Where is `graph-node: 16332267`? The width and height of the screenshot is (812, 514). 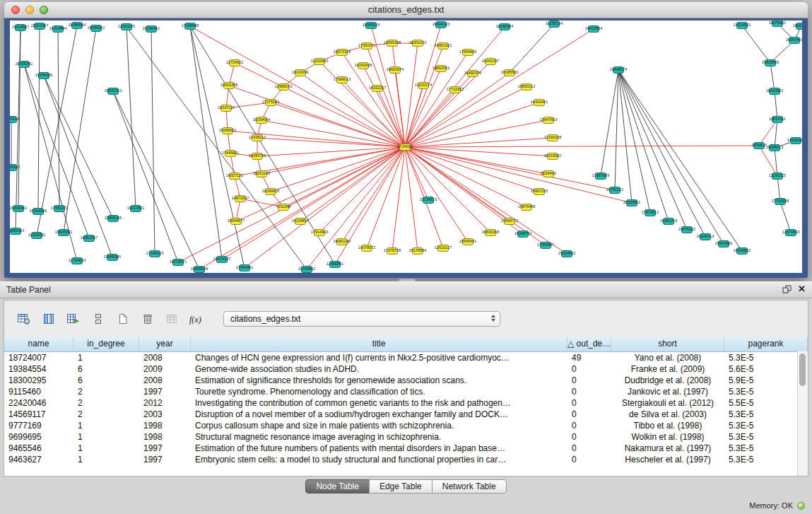 graph-node: 16332267 is located at coordinates (377, 88).